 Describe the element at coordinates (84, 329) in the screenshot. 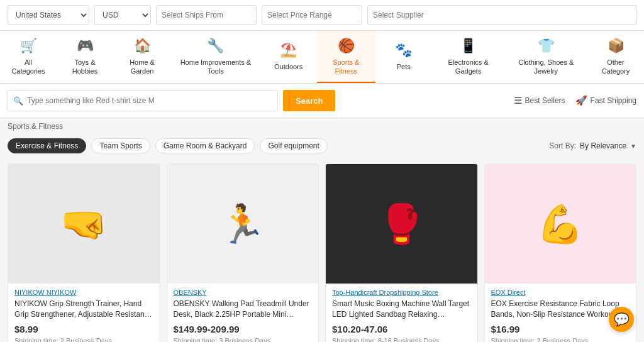

I see `product-price-p1: $8.99` at that location.